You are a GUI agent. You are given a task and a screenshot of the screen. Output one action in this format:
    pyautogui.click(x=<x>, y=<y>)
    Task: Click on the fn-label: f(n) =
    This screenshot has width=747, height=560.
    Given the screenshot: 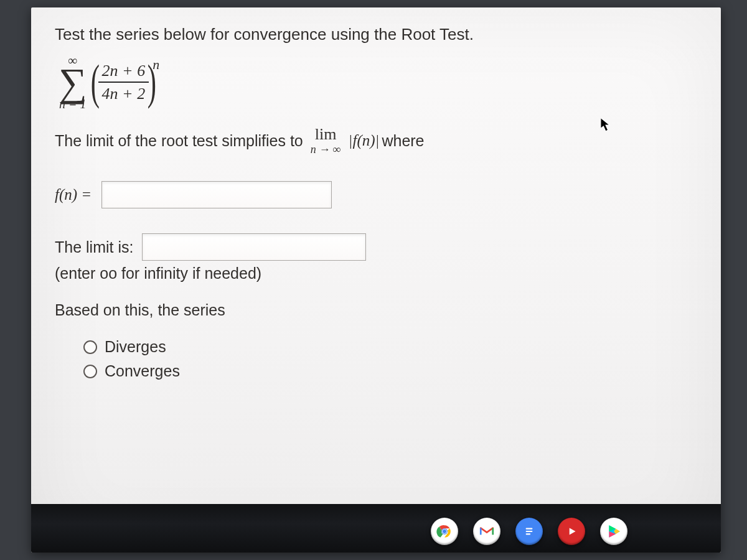 What is the action you would take?
    pyautogui.click(x=73, y=195)
    